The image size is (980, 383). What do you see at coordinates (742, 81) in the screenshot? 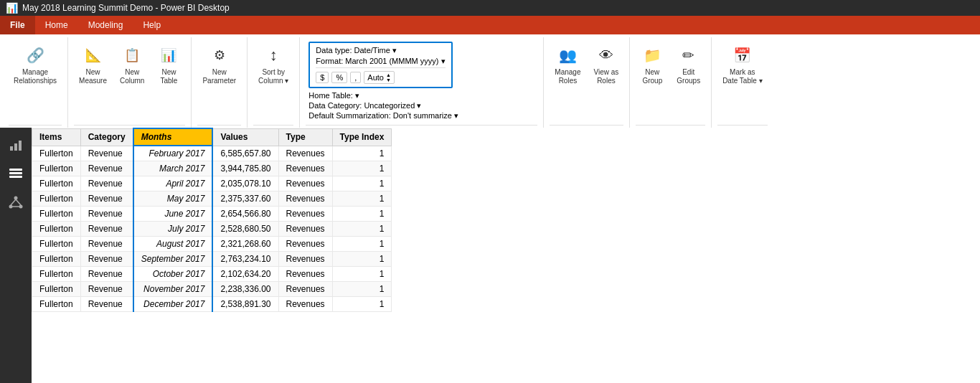
I see `calendars-items: 📅 Mark asDate Table ▾` at bounding box center [742, 81].